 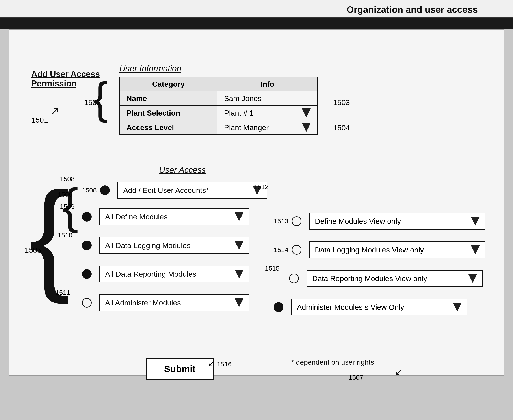 What do you see at coordinates (267, 113) in the screenshot?
I see `row-plant-value: Plant # 1` at bounding box center [267, 113].